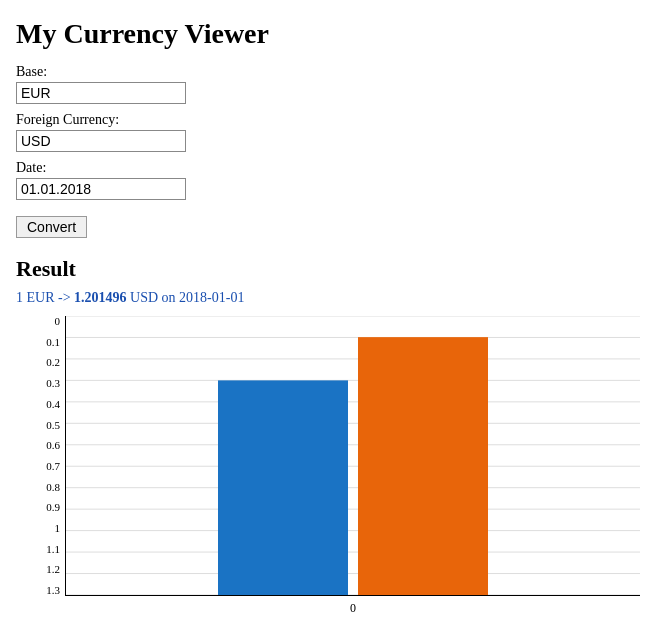 Image resolution: width=658 pixels, height=634 pixels. Describe the element at coordinates (42, 404) in the screenshot. I see `y-axis-label: 0.4` at that location.